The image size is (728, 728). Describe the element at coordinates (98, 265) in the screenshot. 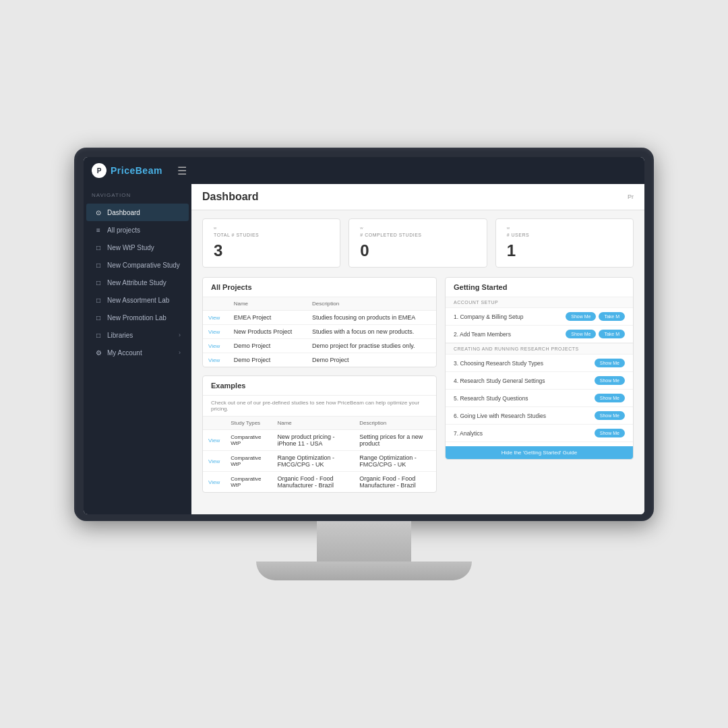

I see `comparative-icon: □` at that location.